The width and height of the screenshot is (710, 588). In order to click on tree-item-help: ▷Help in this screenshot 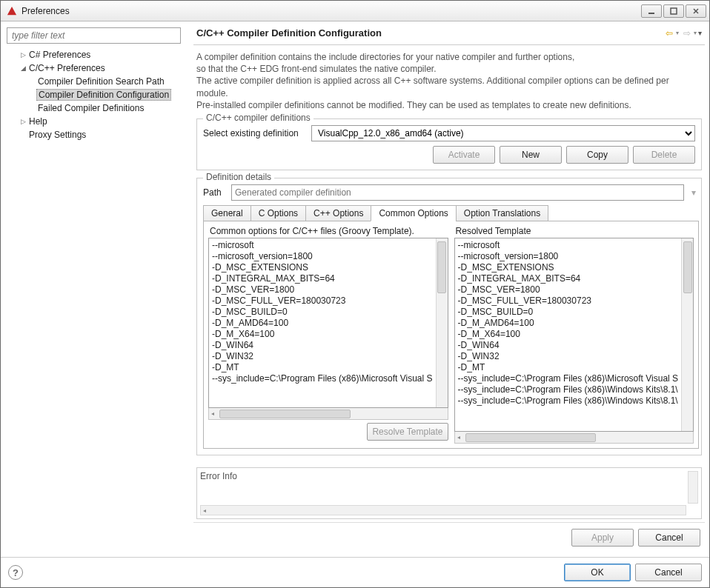, I will do `click(104, 121)`.